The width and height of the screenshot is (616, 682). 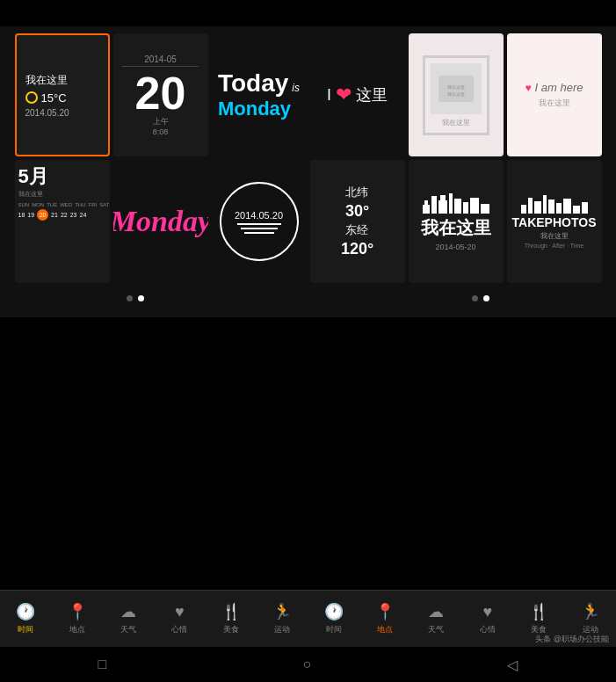 What do you see at coordinates (436, 629) in the screenshot?
I see `weather2-label: 天气` at bounding box center [436, 629].